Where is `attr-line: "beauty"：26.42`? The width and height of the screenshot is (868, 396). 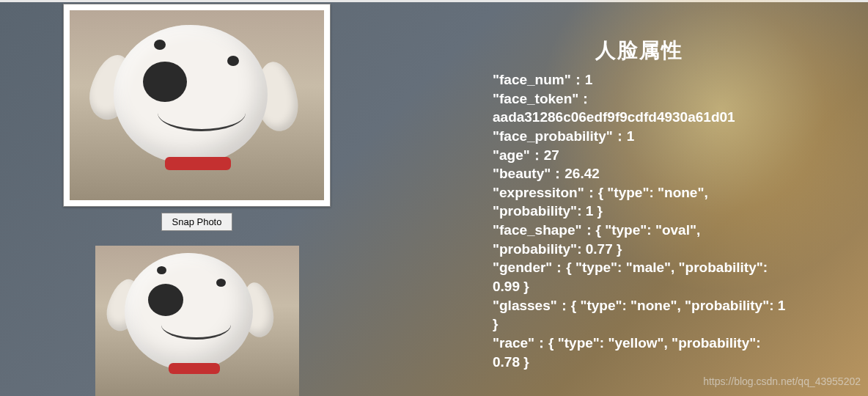
attr-line: "beauty"：26.42 is located at coordinates (639, 174).